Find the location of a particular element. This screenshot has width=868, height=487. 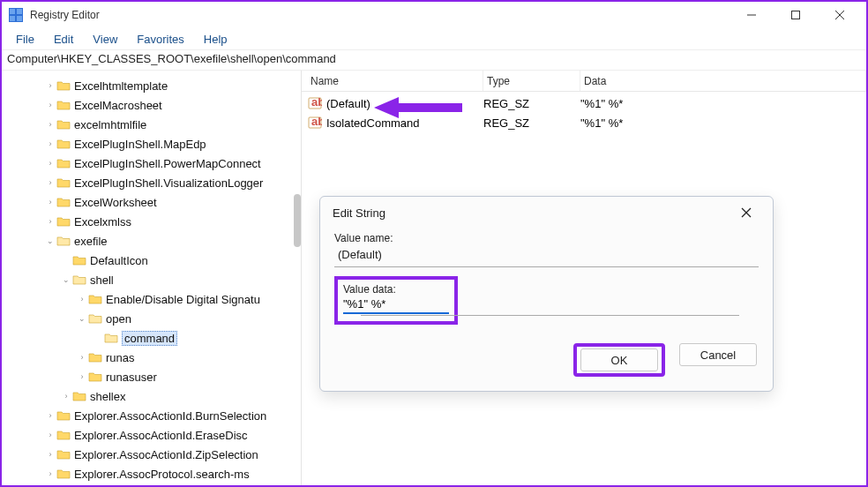

tree-node-label: Enable/Disable Digital Signatu is located at coordinates (183, 300).